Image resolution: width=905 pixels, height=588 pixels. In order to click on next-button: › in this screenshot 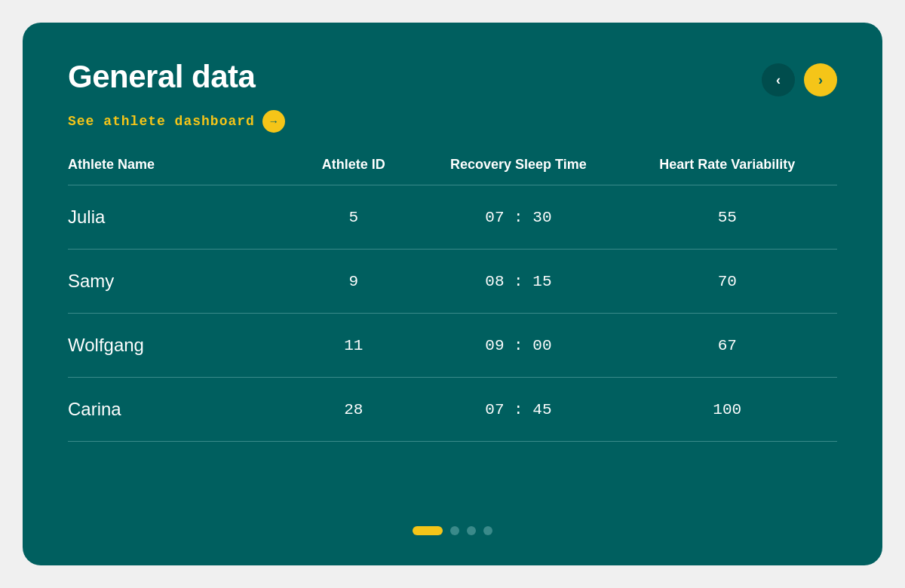, I will do `click(821, 80)`.